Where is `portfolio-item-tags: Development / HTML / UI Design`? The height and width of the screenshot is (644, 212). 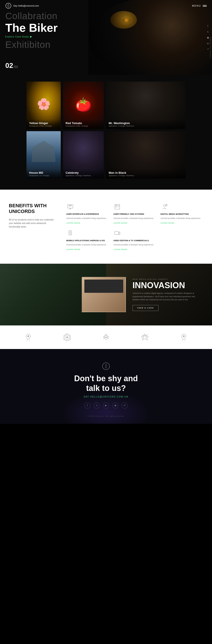
portfolio-item-tags: Development / HTML / UI Design is located at coordinates (44, 126).